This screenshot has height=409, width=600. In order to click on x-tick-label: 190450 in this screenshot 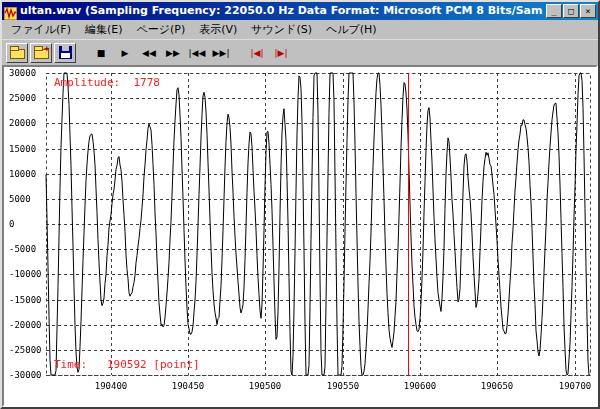, I will do `click(188, 386)`.